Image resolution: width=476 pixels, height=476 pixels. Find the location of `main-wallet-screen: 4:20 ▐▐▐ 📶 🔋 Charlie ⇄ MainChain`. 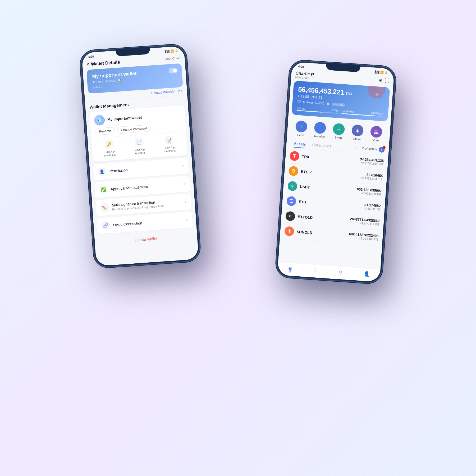

main-wallet-screen: 4:20 ▐▐▐ 📶 🔋 Charlie ⇄ MainChain is located at coordinates (336, 172).